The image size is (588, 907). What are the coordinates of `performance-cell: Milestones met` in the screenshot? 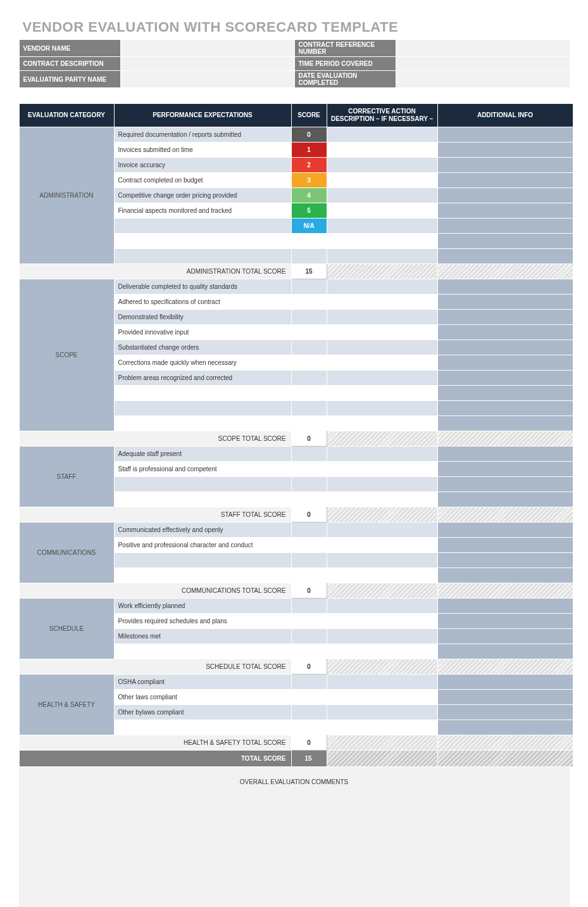 It's located at (203, 637).